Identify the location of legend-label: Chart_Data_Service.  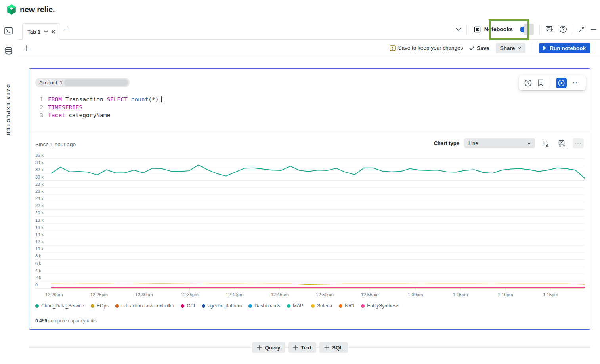
(63, 306).